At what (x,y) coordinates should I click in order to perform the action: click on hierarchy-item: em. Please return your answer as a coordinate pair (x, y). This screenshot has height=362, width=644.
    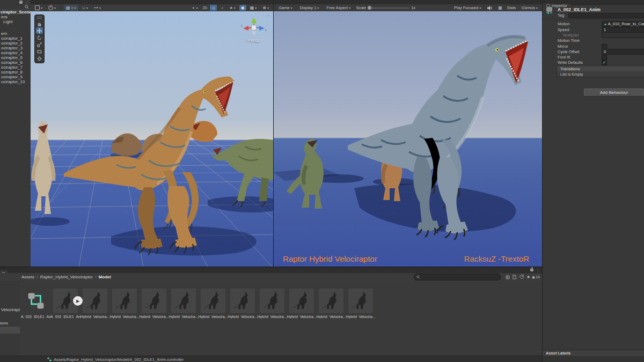
    Looking at the image, I should click on (4, 33).